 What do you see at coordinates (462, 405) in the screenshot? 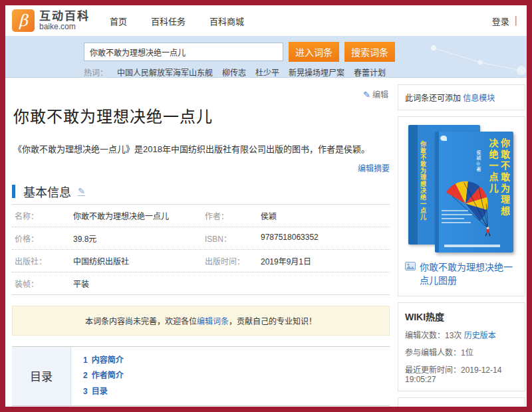
I see `honor-box: 贡献光荣榜 更多 创建者： thena thena 大学生` at bounding box center [462, 405].